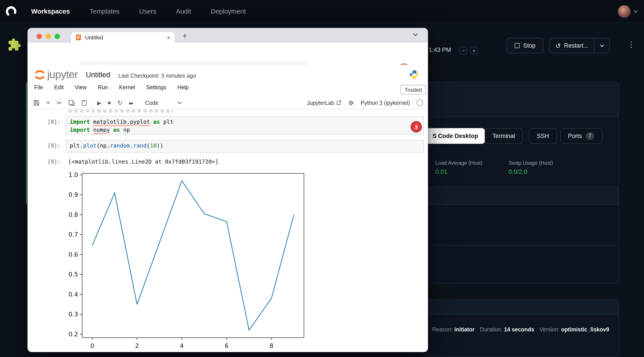 This screenshot has width=644, height=357. I want to click on user-menu-chevron-icon, so click(636, 11).